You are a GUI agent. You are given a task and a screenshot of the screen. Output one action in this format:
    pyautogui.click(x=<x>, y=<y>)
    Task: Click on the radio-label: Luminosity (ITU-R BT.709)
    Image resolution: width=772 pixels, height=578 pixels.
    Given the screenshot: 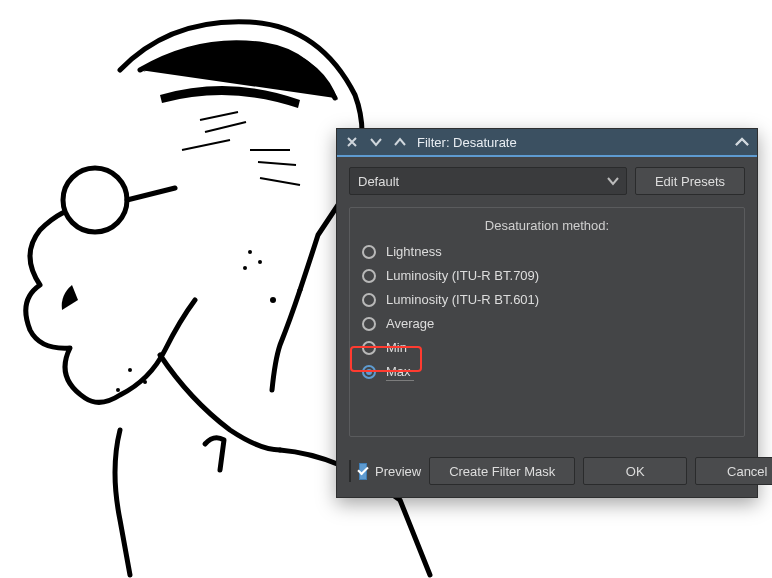 What is the action you would take?
    pyautogui.click(x=462, y=276)
    